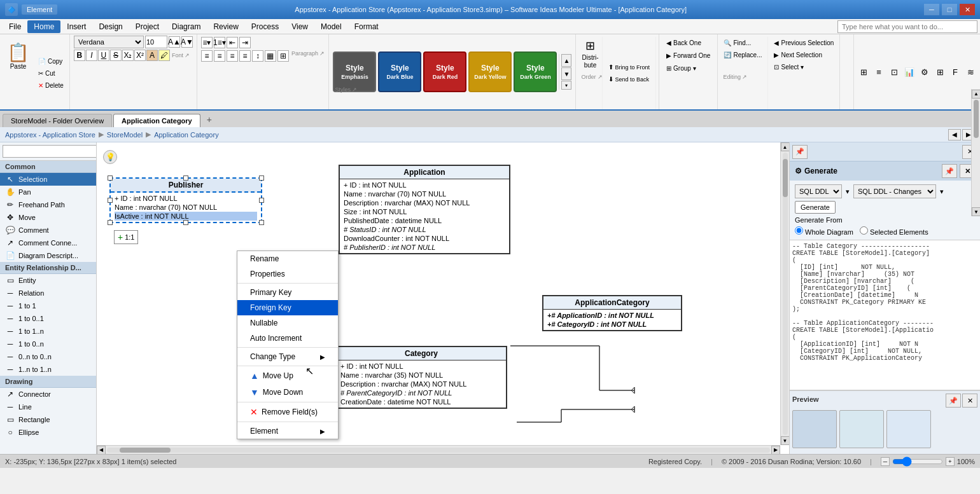 This screenshot has width=980, height=494. What do you see at coordinates (970, 72) in the screenshot?
I see `panel-icon-8: ≋` at bounding box center [970, 72].